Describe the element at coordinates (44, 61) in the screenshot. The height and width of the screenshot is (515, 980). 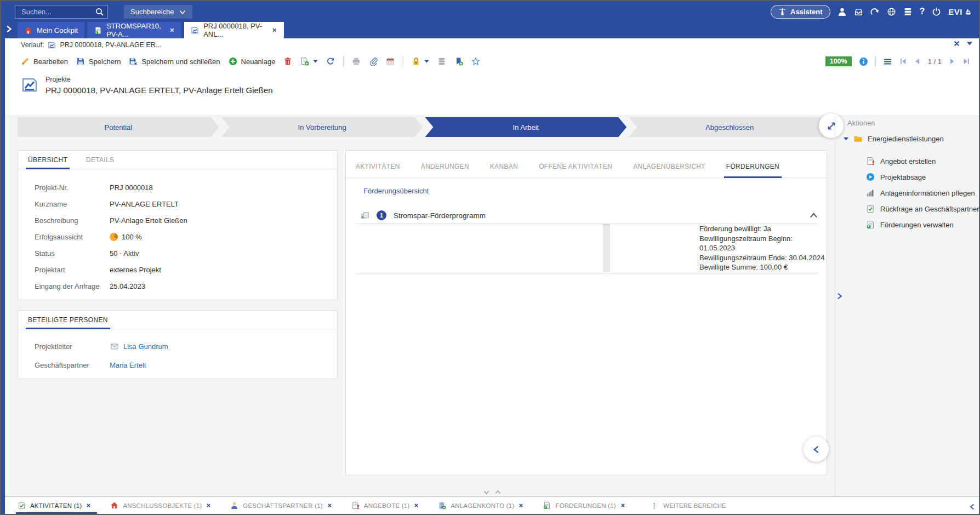
I see `edit-button: Bearbeiten` at that location.